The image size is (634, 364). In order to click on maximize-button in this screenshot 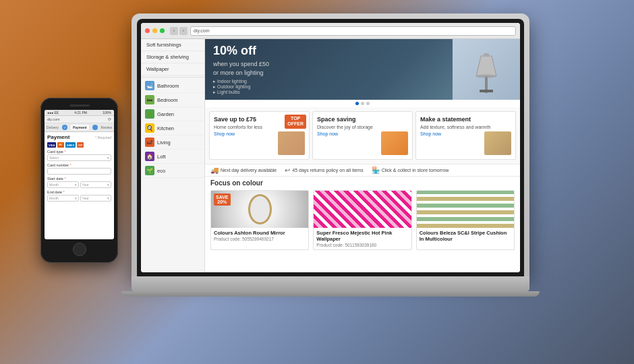, I will do `click(162, 31)`.